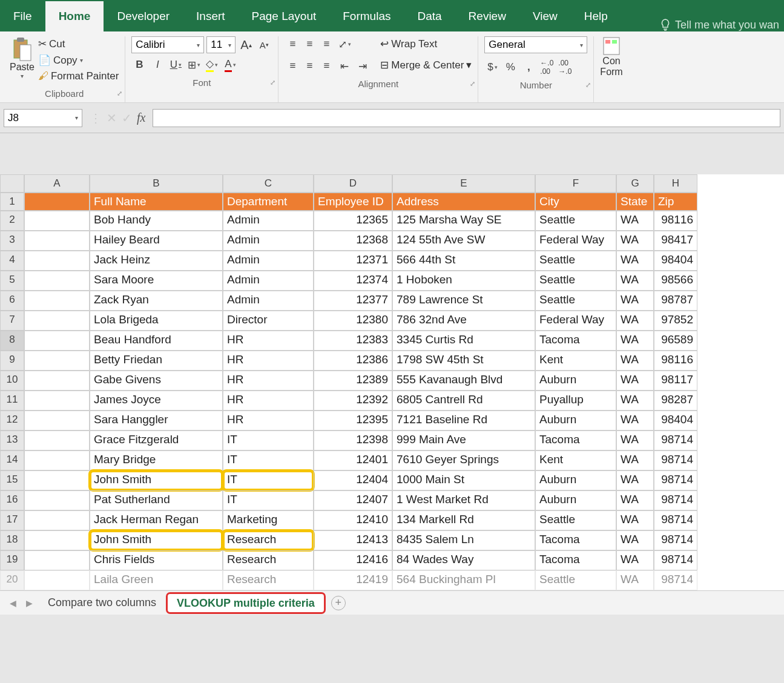 Image resolution: width=784 pixels, height=683 pixels. Describe the element at coordinates (12, 241) in the screenshot. I see `row-header: 3` at that location.